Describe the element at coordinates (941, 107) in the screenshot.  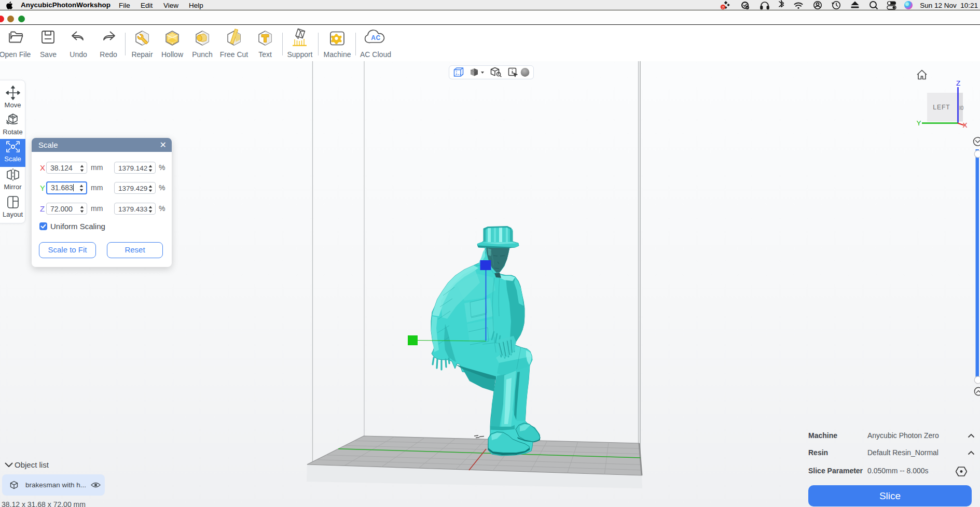
I see `svg-text: LEFT` at that location.